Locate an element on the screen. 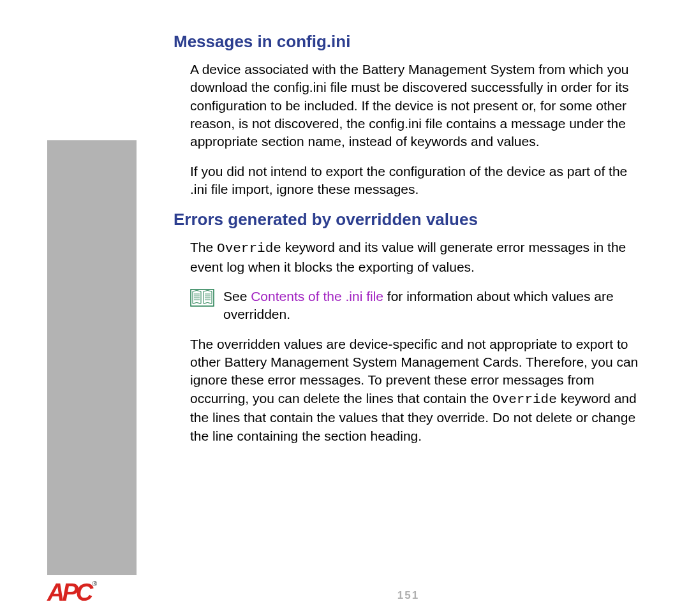 Image resolution: width=689 pixels, height=616 pixels. sidebar: USER'S GUIDE USER'S GUIDE Battery Manage… is located at coordinates (92, 358).